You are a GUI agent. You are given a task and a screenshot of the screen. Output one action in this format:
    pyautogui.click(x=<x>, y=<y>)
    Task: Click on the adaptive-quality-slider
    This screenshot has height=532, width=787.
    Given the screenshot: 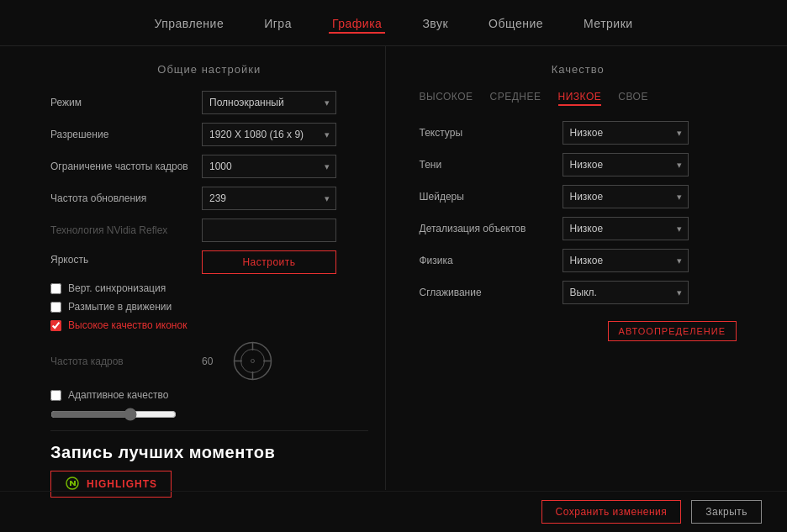 What is the action you would take?
    pyautogui.click(x=114, y=414)
    